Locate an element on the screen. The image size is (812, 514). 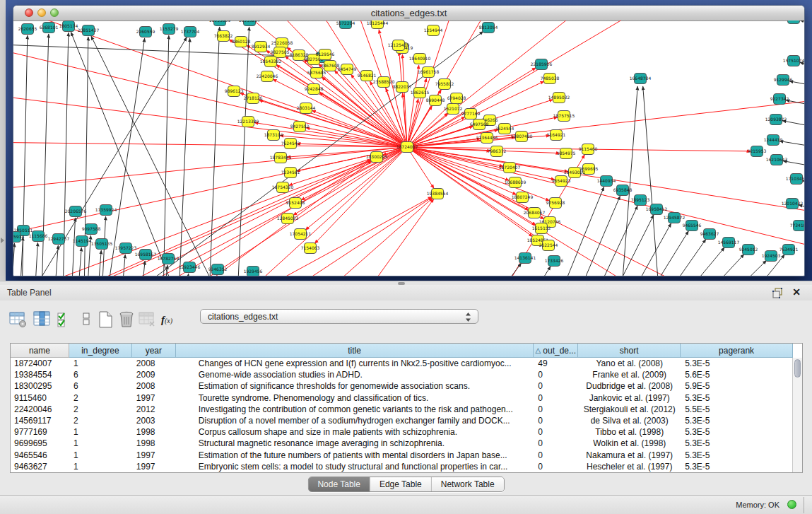
table-row: 2242004622012Investigating the contribut… is located at coordinates (401, 409).